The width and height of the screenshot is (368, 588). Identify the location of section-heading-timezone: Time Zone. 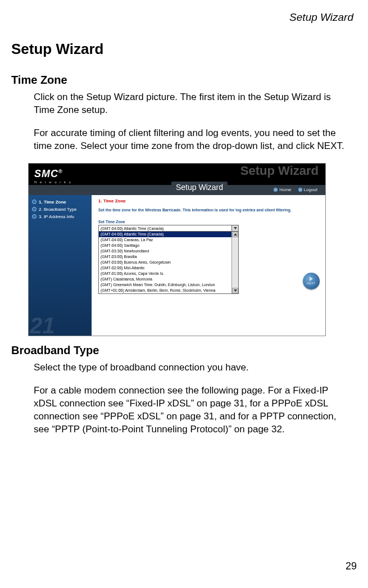
(184, 80).